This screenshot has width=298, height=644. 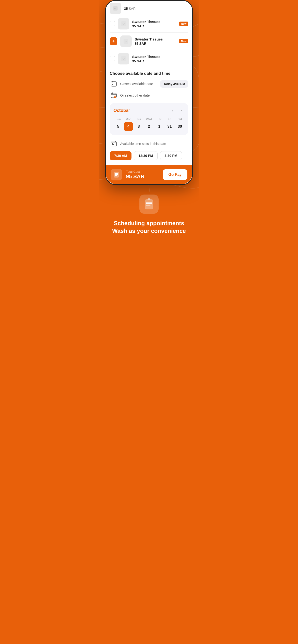 I want to click on calendar-month: Octobar, so click(x=122, y=110).